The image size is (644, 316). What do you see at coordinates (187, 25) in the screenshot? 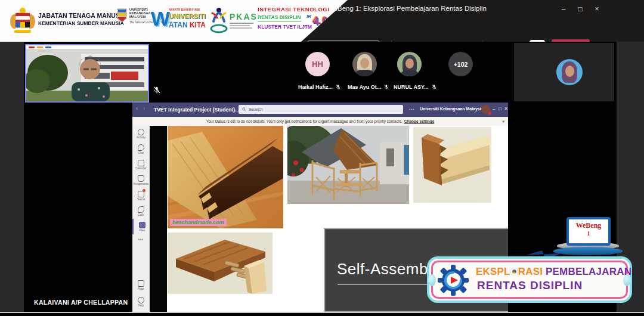
I see `watan-line2: ATAN KITA` at bounding box center [187, 25].